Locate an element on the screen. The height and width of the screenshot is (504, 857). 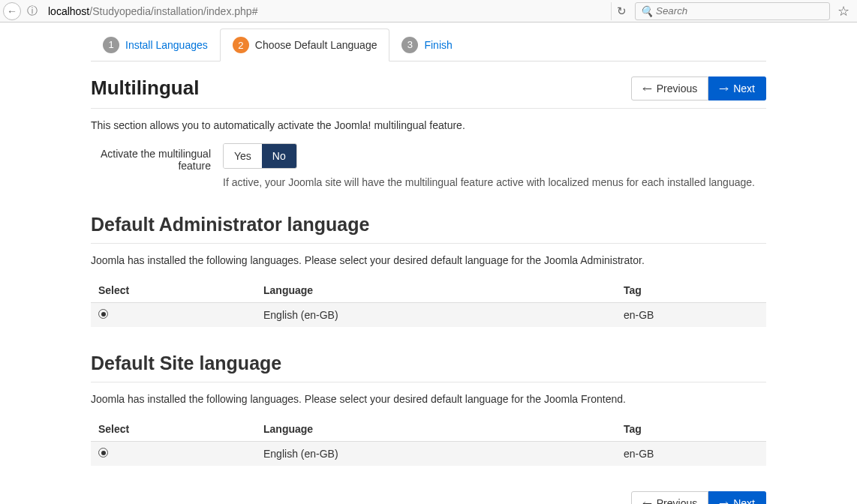
page-title: Multilingual is located at coordinates (145, 88).